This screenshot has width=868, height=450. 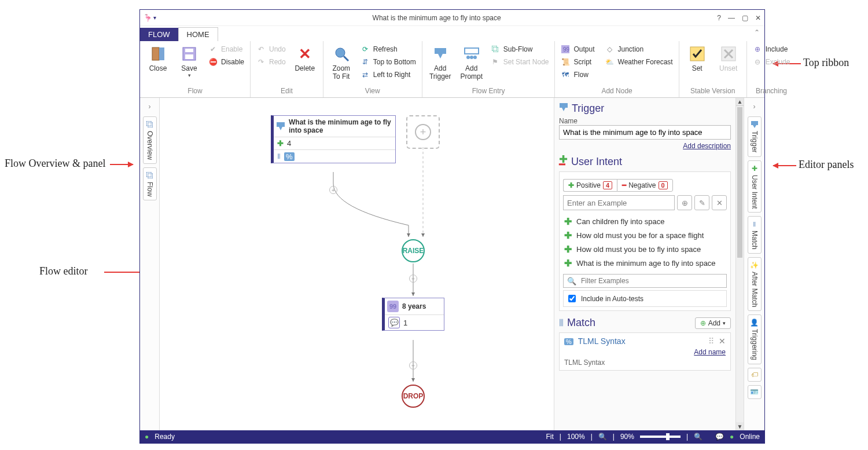 What do you see at coordinates (333, 139) in the screenshot?
I see `trigger-node: What is the minimum age to fly into spac…` at bounding box center [333, 139].